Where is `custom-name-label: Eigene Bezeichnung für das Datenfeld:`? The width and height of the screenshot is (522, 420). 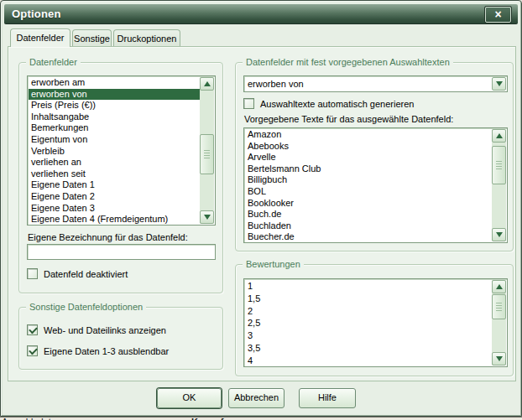 custom-name-label: Eigene Bezeichnung für das Datenfeld: is located at coordinates (107, 237).